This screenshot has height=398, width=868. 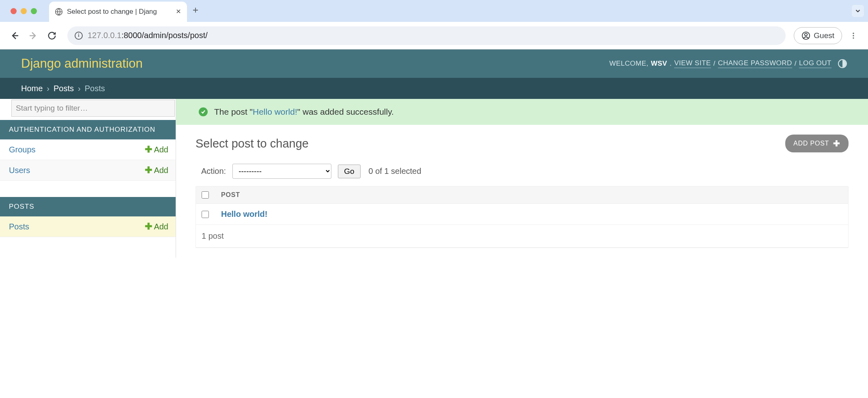 What do you see at coordinates (64, 88) in the screenshot?
I see `breadcrumb-app: Posts` at bounding box center [64, 88].